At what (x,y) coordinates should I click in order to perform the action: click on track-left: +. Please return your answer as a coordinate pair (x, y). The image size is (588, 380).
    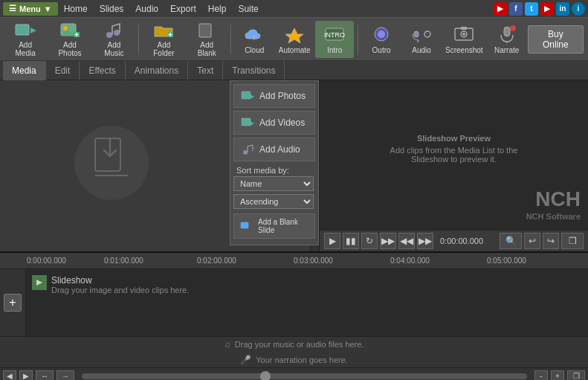
    Looking at the image, I should click on (13, 303).